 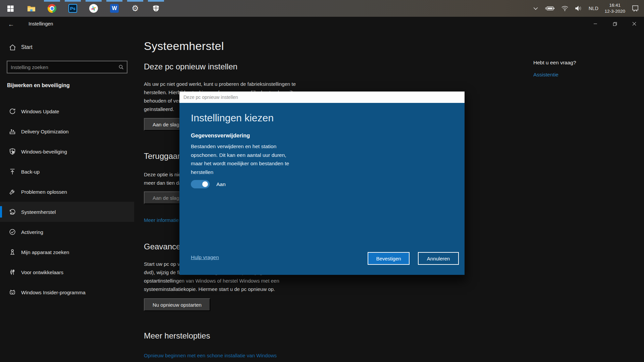 What do you see at coordinates (73, 8) in the screenshot?
I see `photoshop-icon: Ps` at bounding box center [73, 8].